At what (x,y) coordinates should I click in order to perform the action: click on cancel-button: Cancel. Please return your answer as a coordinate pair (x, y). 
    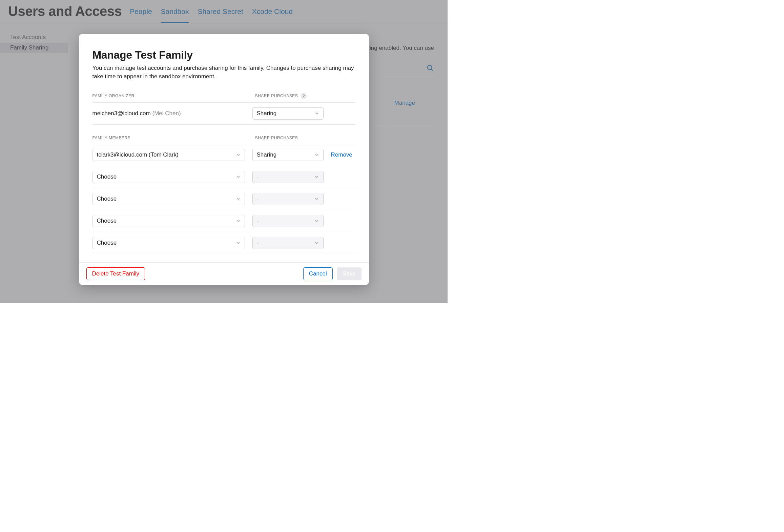
    Looking at the image, I should click on (318, 274).